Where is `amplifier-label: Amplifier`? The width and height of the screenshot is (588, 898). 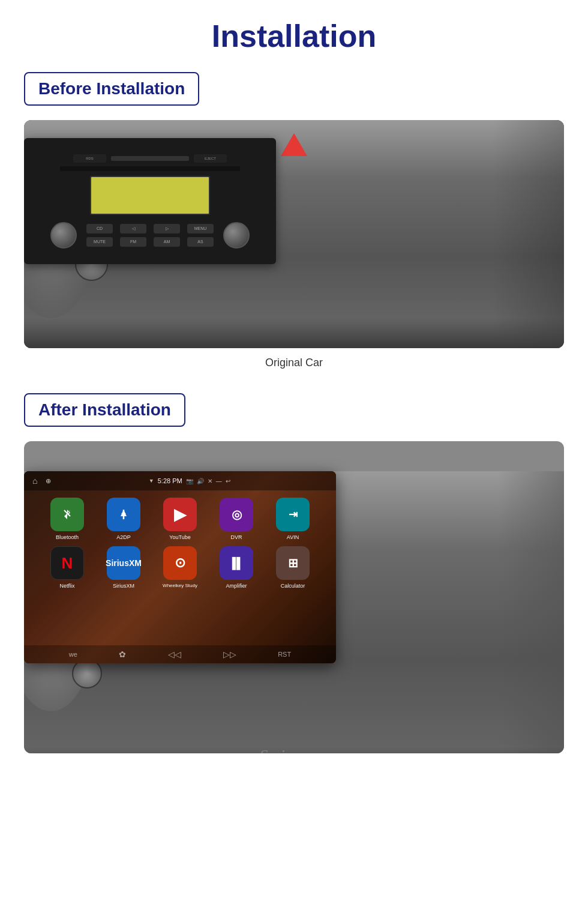 amplifier-label: Amplifier is located at coordinates (236, 586).